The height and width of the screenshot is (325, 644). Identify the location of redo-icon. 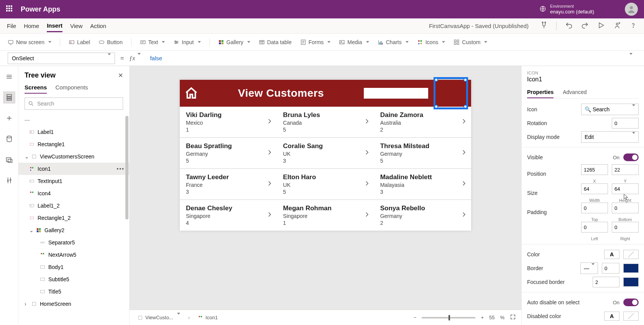
(585, 26).